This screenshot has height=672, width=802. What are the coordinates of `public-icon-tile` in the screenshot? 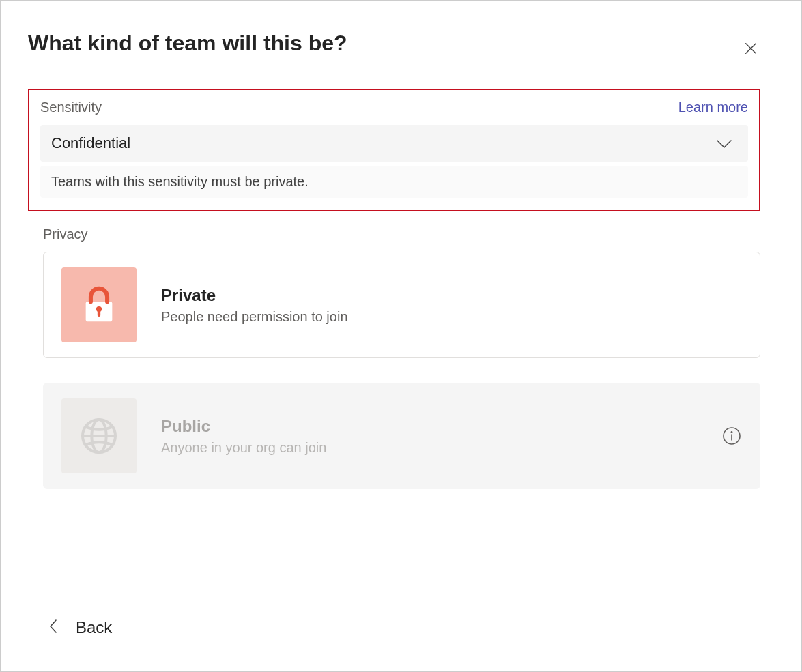 It's located at (99, 436).